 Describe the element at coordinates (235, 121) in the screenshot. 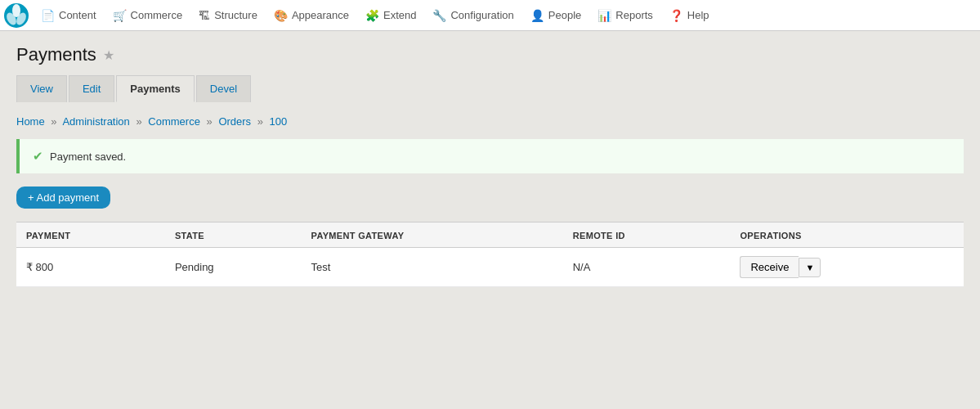

I see `breadcrumb-orders: Orders` at that location.